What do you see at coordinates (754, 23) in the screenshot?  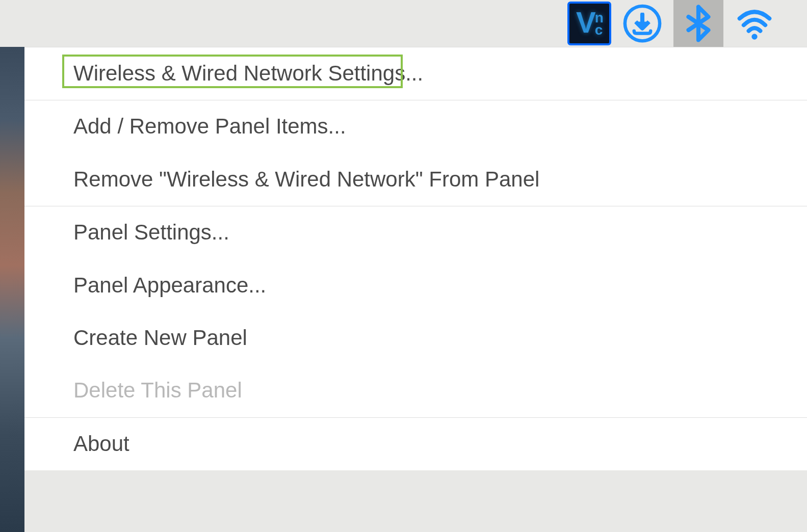 I see `wifi-icon` at bounding box center [754, 23].